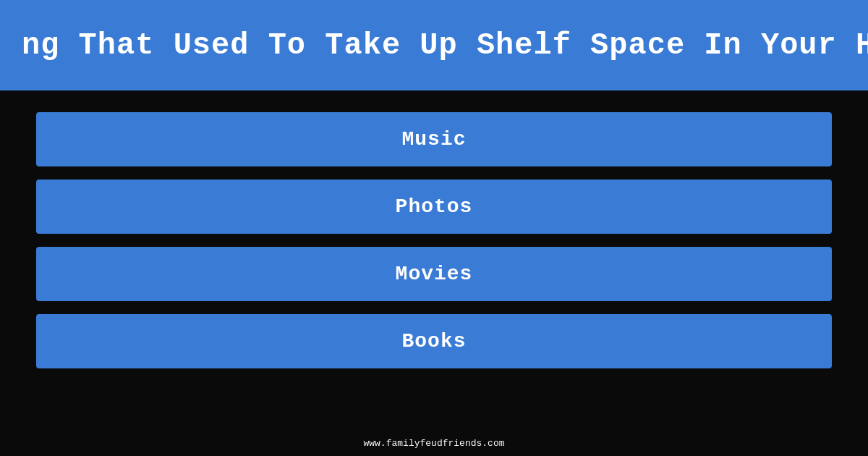  Describe the element at coordinates (434, 443) in the screenshot. I see `footer-text: www.familyfeudfriends.com` at that location.